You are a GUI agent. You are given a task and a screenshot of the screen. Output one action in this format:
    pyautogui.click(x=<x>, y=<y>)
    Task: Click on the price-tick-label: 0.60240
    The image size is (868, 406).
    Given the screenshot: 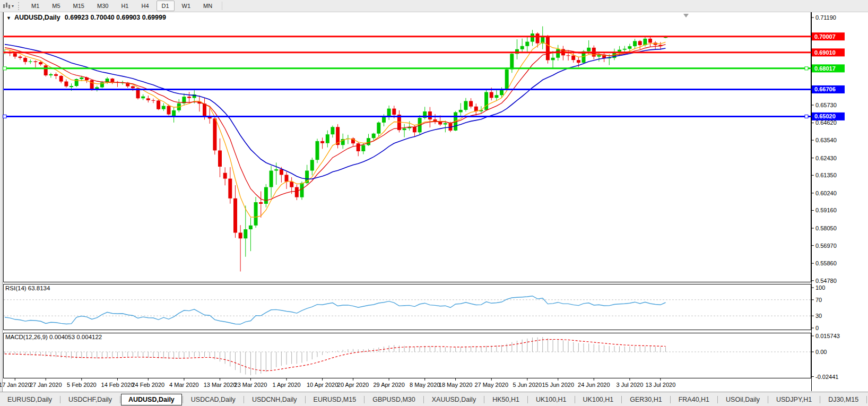 What is the action you would take?
    pyautogui.click(x=826, y=193)
    